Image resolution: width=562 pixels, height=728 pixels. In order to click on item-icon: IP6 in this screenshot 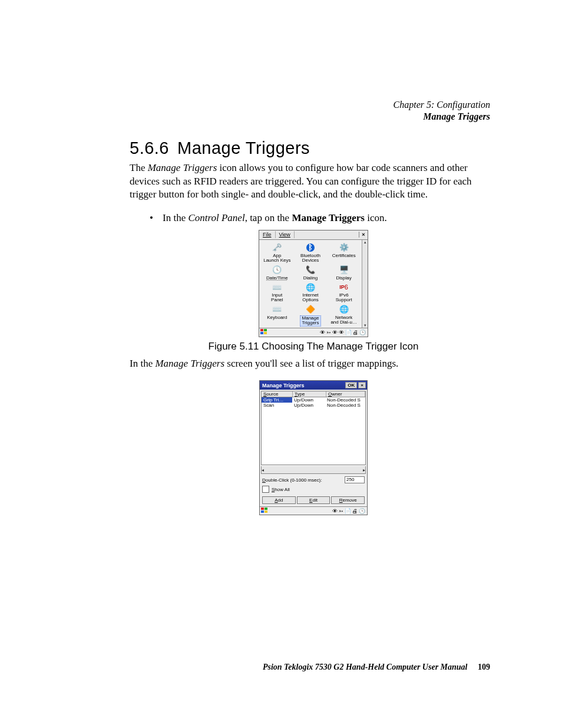, I will do `click(344, 287)`.